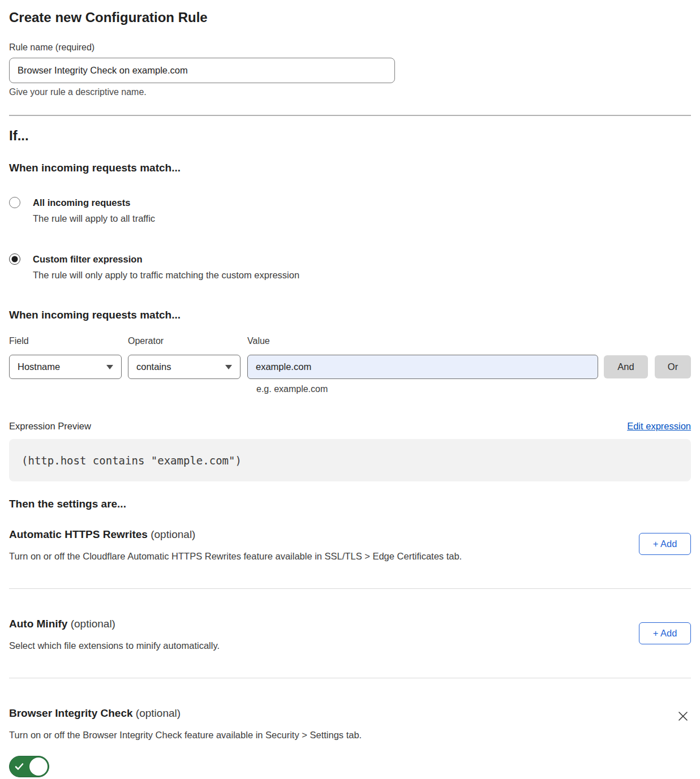 The image size is (700, 779). Describe the element at coordinates (665, 544) in the screenshot. I see `add-automatic-https-rewrites-button: + Add` at that location.